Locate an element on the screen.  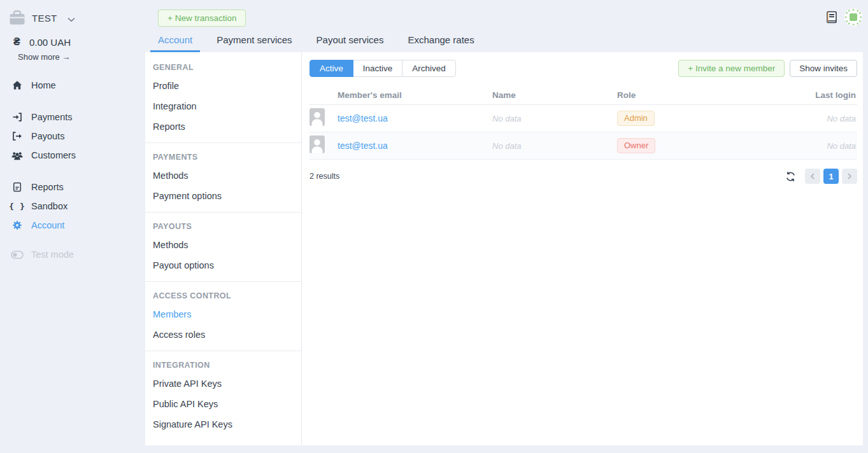
refresh-icon is located at coordinates (791, 177).